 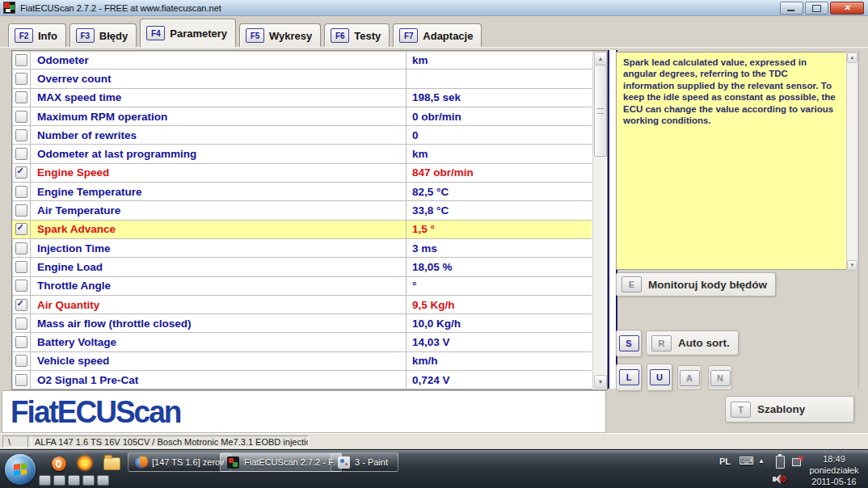 What do you see at coordinates (103, 36) in the screenshot?
I see `tab-f3: F3Błędy` at bounding box center [103, 36].